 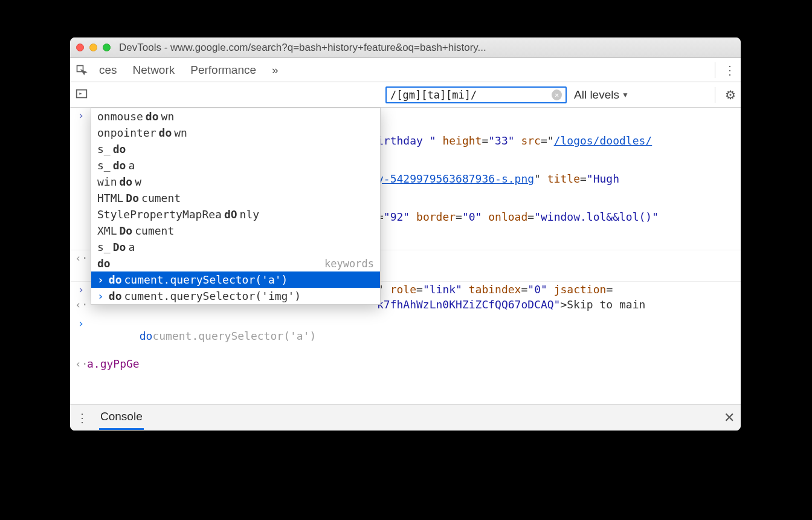 What do you see at coordinates (236, 247) in the screenshot?
I see `autocomplete-item: s_Doa` at bounding box center [236, 247].